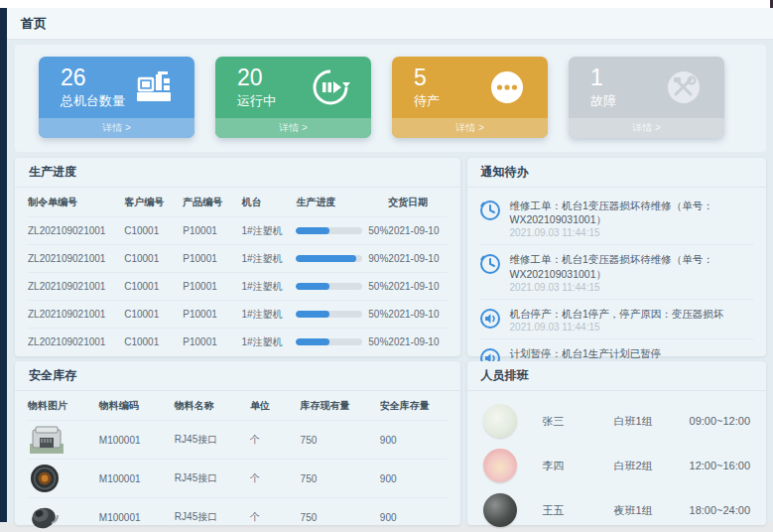 The image size is (773, 532). Describe the element at coordinates (212, 406) in the screenshot. I see `column-header: 物料名称` at that location.